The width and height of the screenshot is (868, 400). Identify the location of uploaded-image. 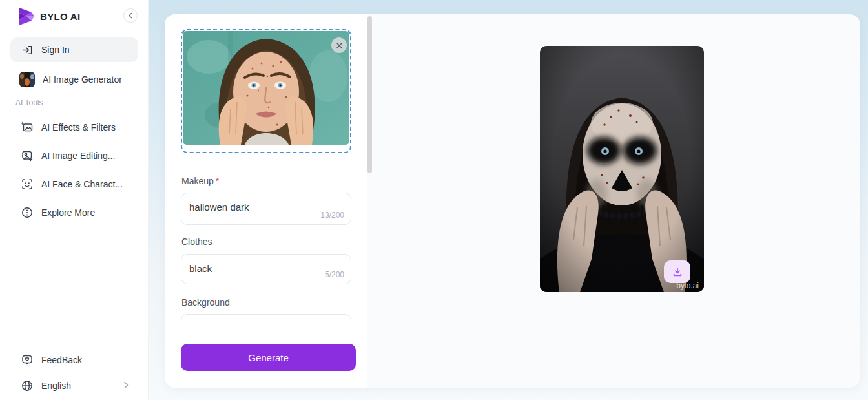
(266, 88).